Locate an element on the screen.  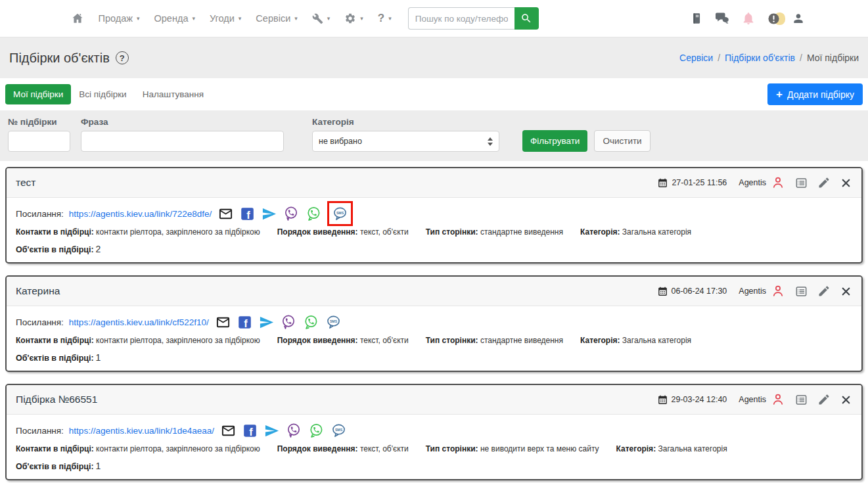
phrase-input is located at coordinates (183, 141).